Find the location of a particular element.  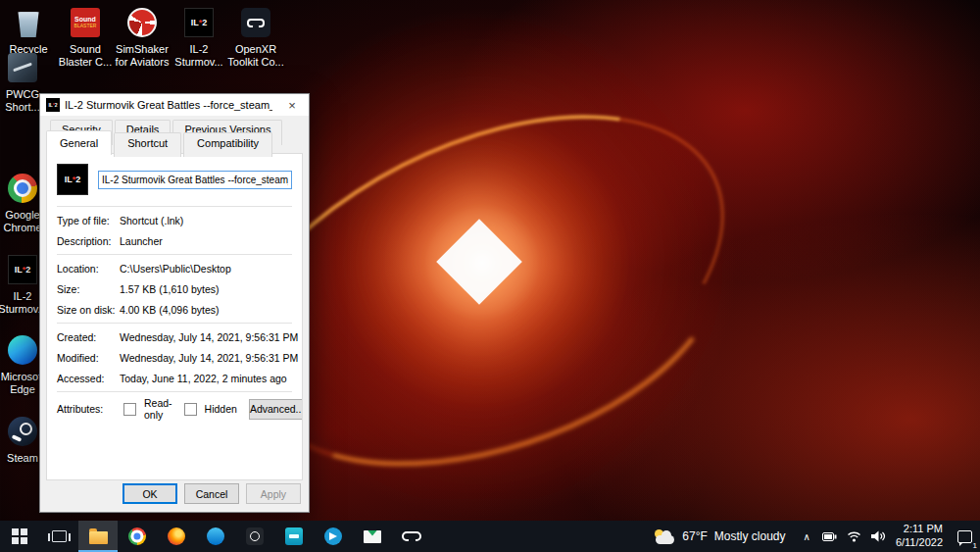

accessed-row: Accessed: Today, June 11, 2022, 2 minute… is located at coordinates (174, 378).